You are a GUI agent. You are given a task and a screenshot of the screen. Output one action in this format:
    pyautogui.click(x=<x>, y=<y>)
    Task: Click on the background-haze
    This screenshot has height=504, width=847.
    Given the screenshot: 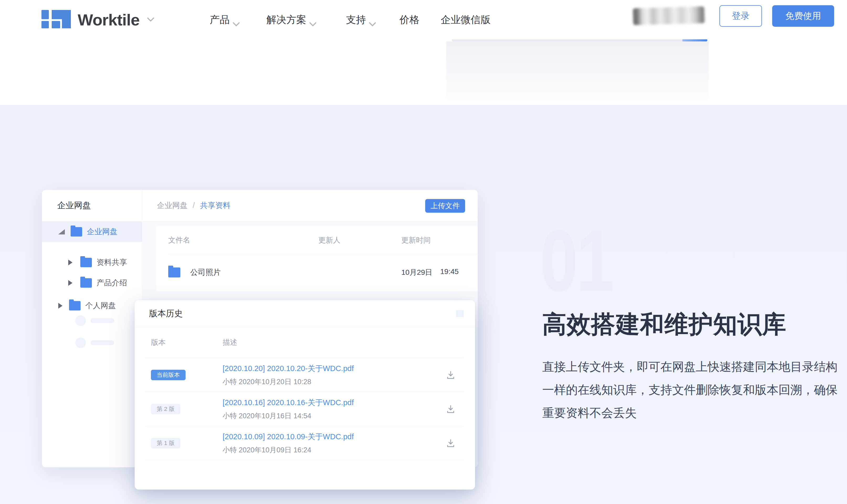 What is the action you would take?
    pyautogui.click(x=577, y=72)
    